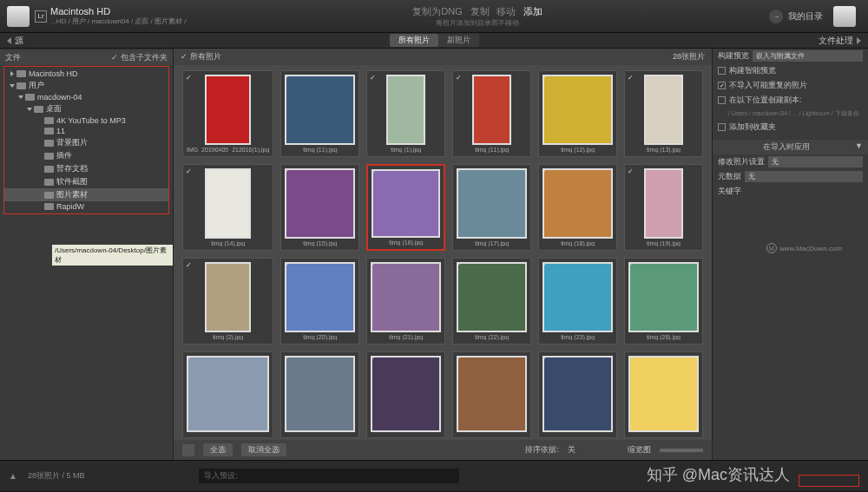  Describe the element at coordinates (663, 207) in the screenshot. I see `thumbnail-cell: ✓ timg (19).jpg` at that location.